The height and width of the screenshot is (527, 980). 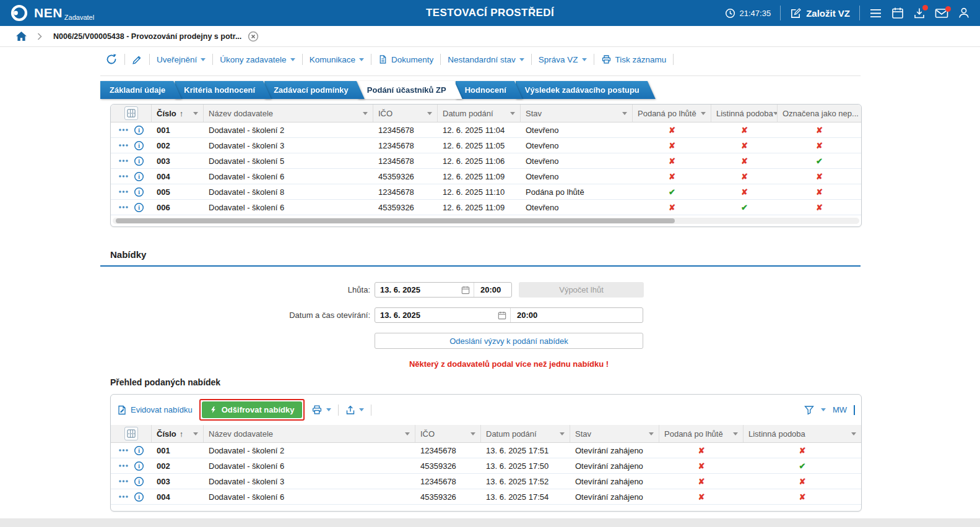 I want to click on deadline-field: 13. 6. 2025 20:00, so click(x=443, y=289).